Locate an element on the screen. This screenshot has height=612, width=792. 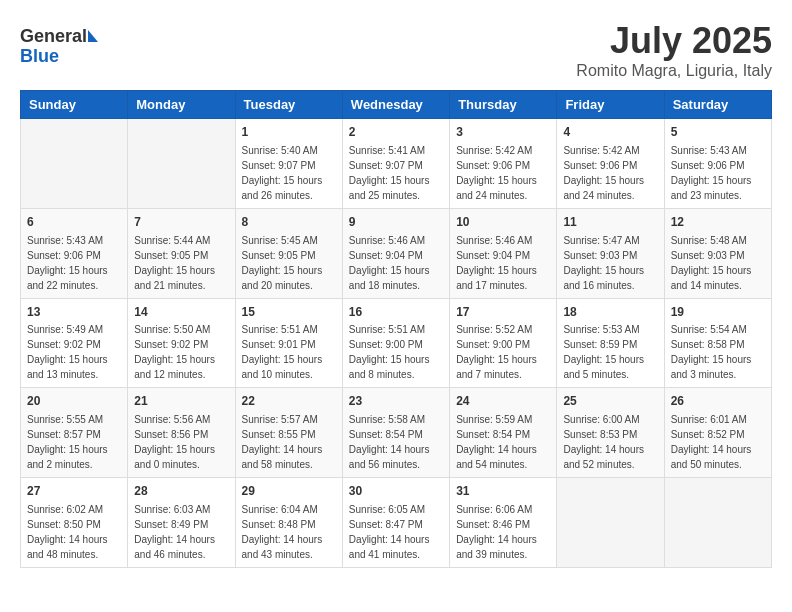
day-cell: 27Sunrise: 6:02 AM Sunset: 8:50 PM Dayli… is located at coordinates (74, 523).